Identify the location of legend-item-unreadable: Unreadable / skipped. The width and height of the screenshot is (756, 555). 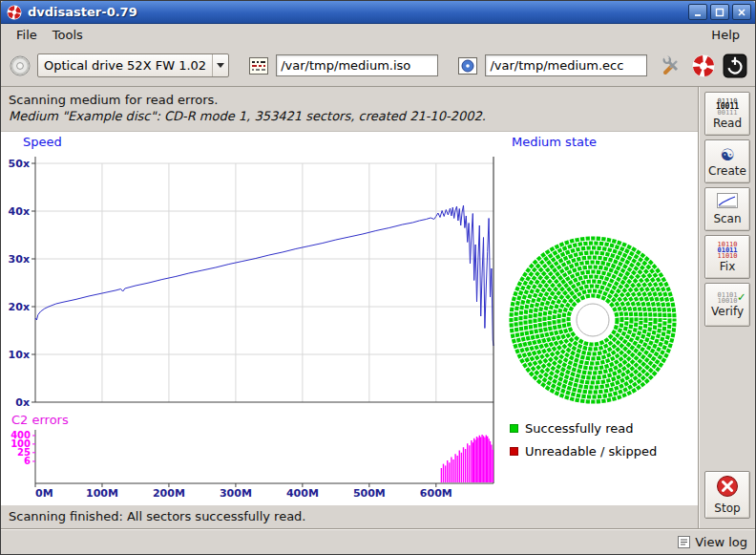
(583, 451).